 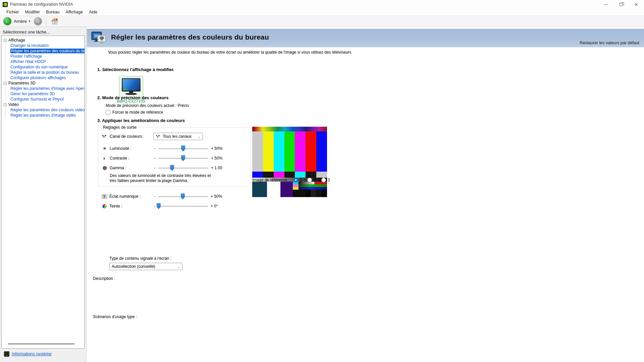 What do you see at coordinates (131, 196) in the screenshot?
I see `vibrance-label: Éclat numérique :` at bounding box center [131, 196].